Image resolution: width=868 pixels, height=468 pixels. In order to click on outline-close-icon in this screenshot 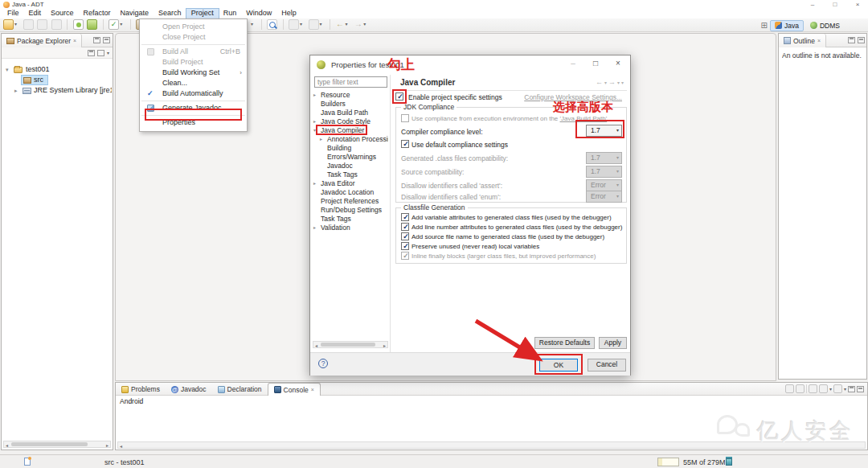, I will do `click(819, 40)`.